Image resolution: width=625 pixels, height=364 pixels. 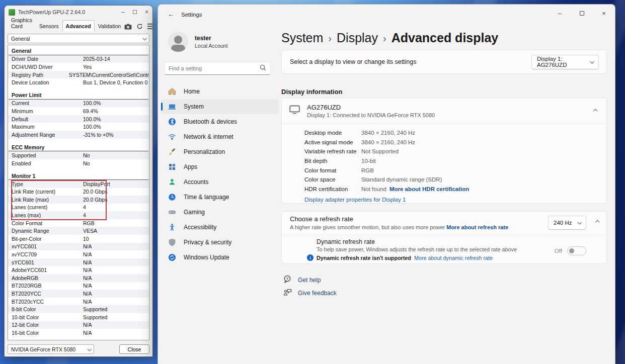 I want to click on sidebar-item-personalization: Personalization, so click(x=219, y=152).